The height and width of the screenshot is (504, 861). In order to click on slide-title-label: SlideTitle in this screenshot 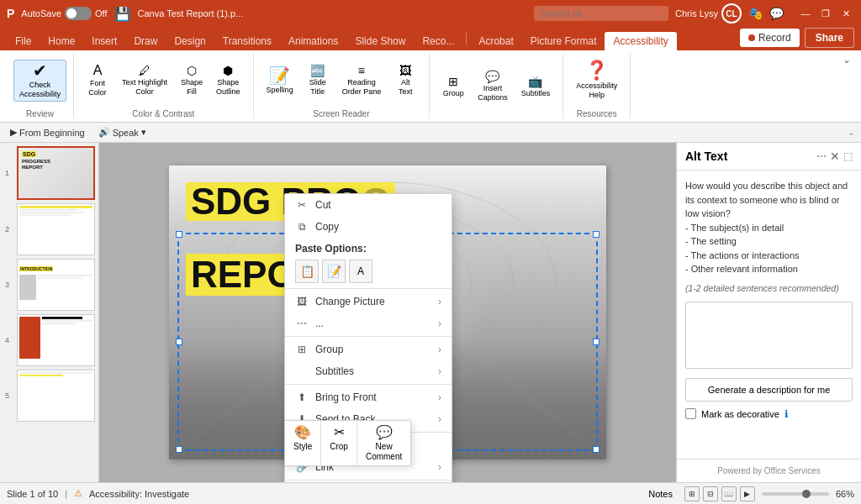, I will do `click(318, 87)`.